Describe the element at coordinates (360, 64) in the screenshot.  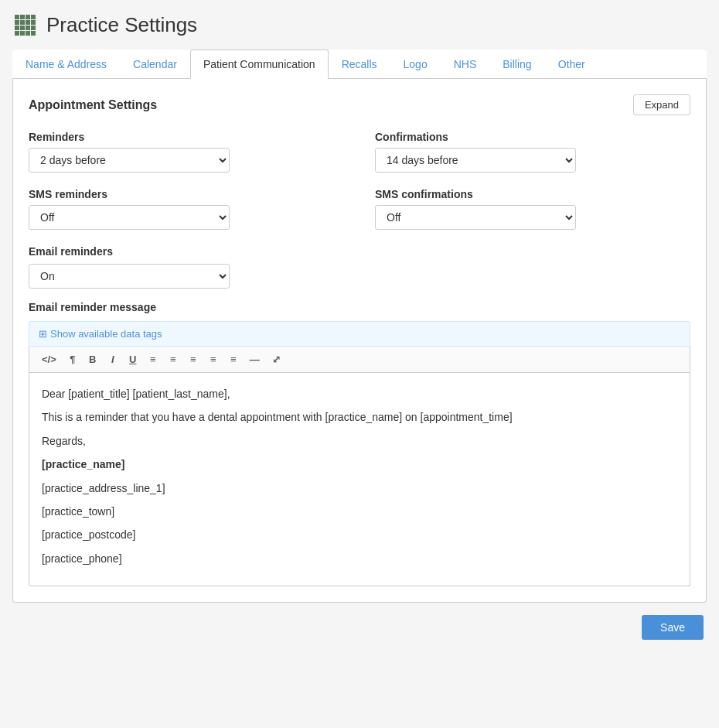
I see `tab-recalls: Recalls` at that location.